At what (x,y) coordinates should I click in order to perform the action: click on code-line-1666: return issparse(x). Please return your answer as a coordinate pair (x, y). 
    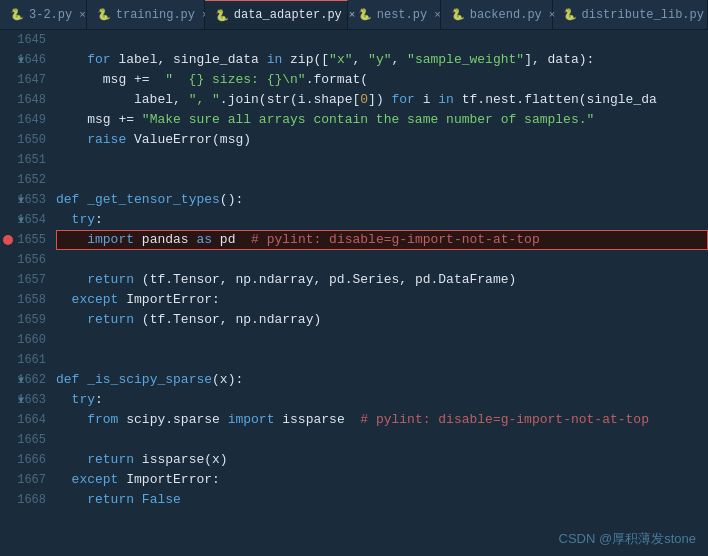
    Looking at the image, I should click on (382, 460).